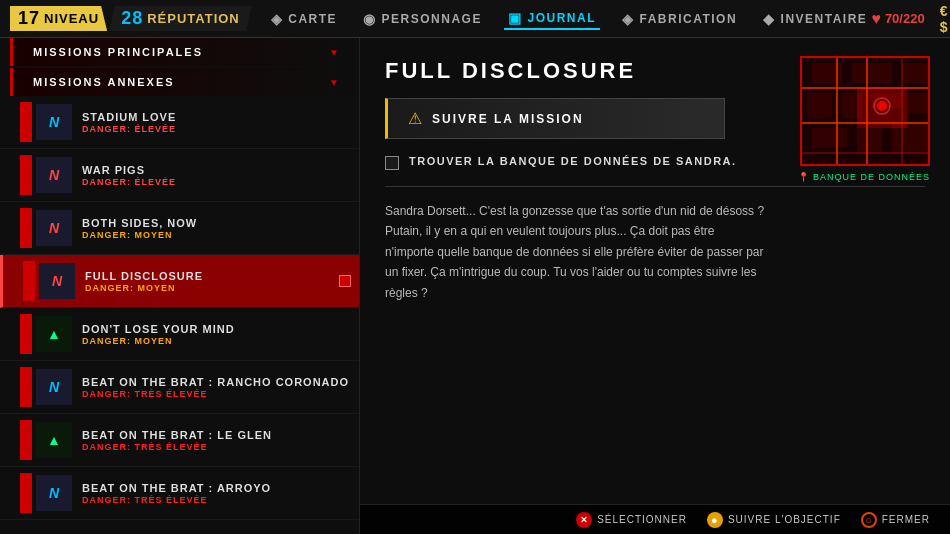 The width and height of the screenshot is (950, 534). Describe the element at coordinates (180, 176) in the screenshot. I see `mission-item-war-pigs: N WAR PIGS DANGER: ÉLEVÉE` at that location.